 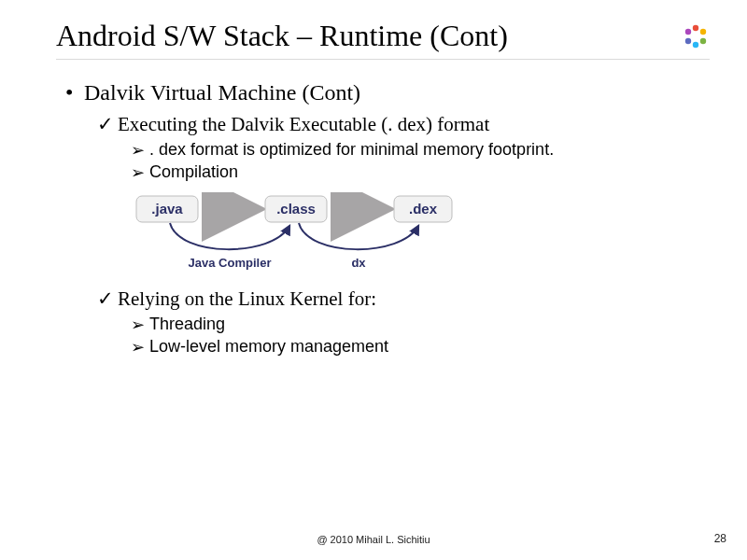 What do you see at coordinates (187, 325) in the screenshot?
I see `bullet-text: Threading` at bounding box center [187, 325].